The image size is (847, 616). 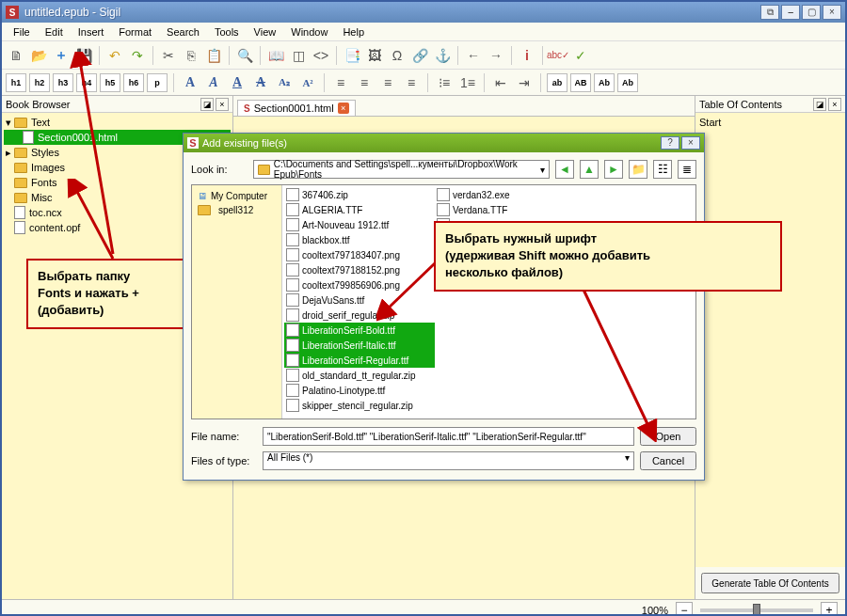 What do you see at coordinates (227, 32) in the screenshot?
I see `menu-tools: Tools` at bounding box center [227, 32].